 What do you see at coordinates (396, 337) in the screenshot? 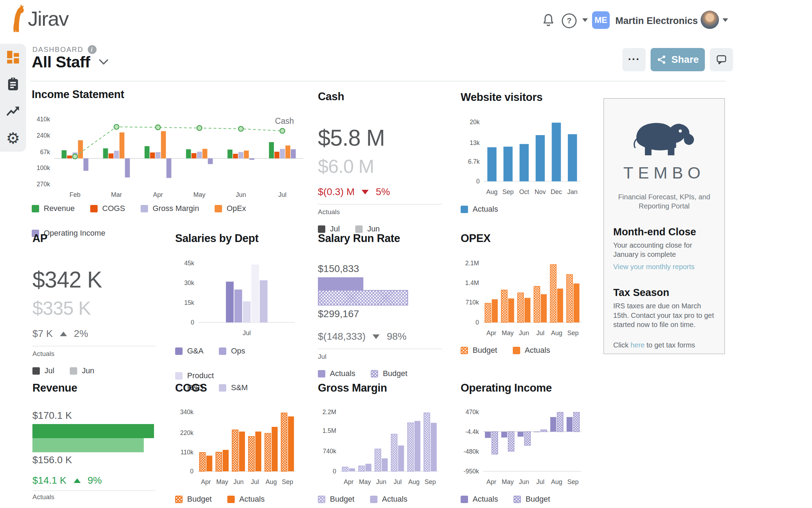
I see `kpi-delta-pct: 98%` at bounding box center [396, 337].